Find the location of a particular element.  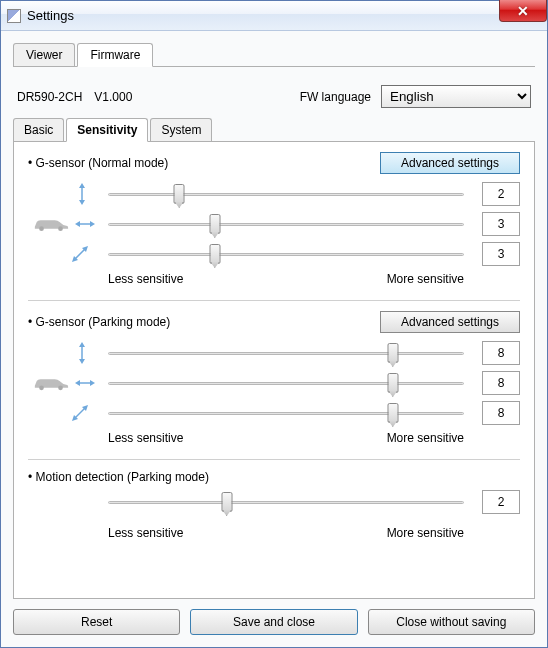

advanced-settings-parking-button: Advanced settings is located at coordinates (450, 322).